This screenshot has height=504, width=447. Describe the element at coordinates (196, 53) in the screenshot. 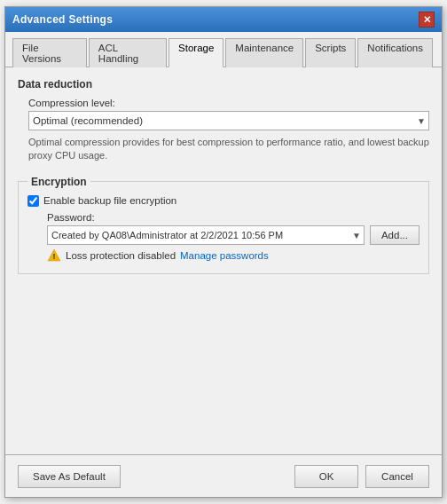

I see `tab-storage: Storage` at that location.